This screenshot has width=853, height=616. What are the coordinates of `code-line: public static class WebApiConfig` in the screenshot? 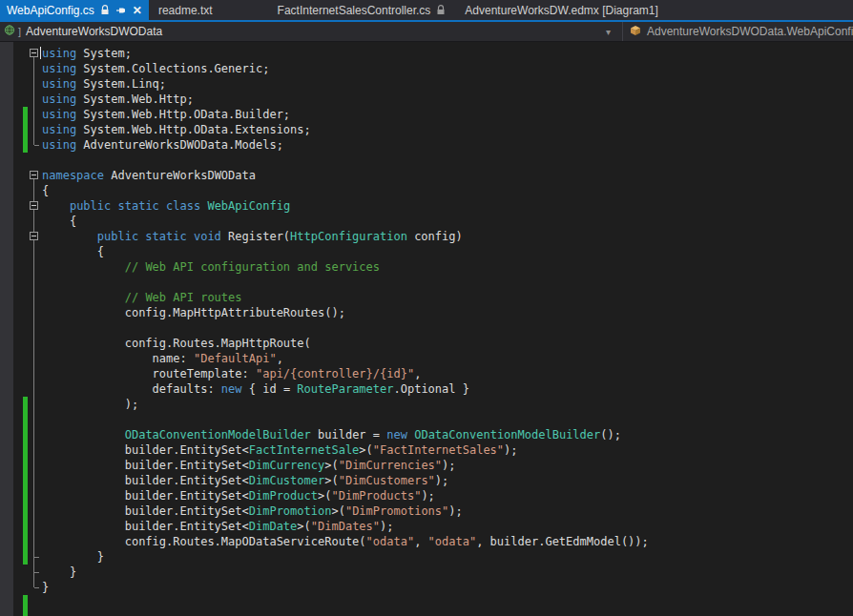 It's located at (345, 206).